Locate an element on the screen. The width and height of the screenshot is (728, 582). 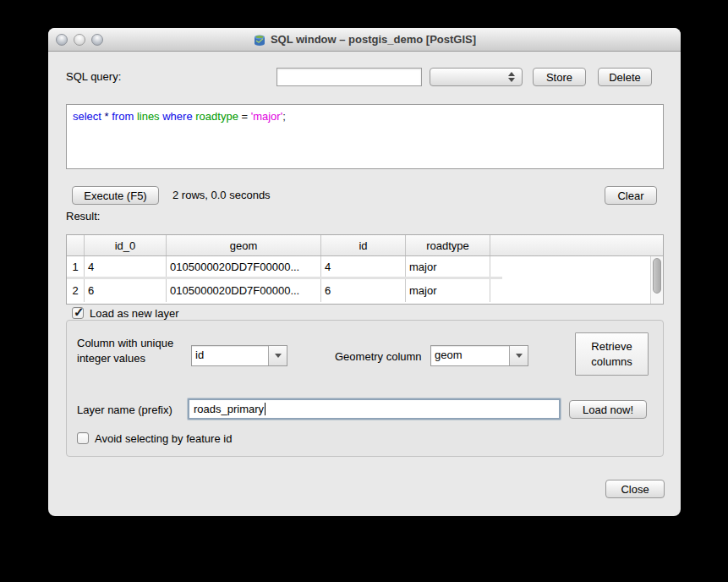
stored-query-dropdown is located at coordinates (476, 77).